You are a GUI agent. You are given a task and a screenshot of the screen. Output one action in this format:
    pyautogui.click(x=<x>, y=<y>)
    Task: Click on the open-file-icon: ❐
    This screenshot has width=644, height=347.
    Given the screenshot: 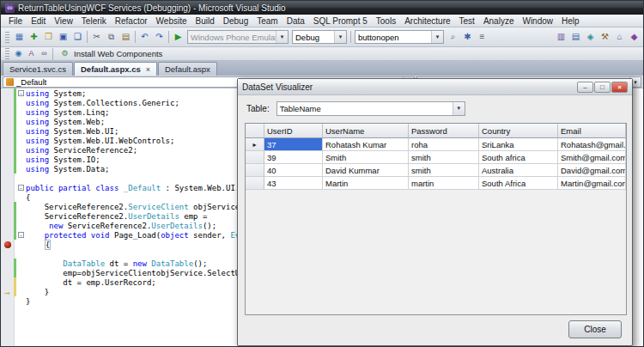 What is the action you would take?
    pyautogui.click(x=48, y=38)
    